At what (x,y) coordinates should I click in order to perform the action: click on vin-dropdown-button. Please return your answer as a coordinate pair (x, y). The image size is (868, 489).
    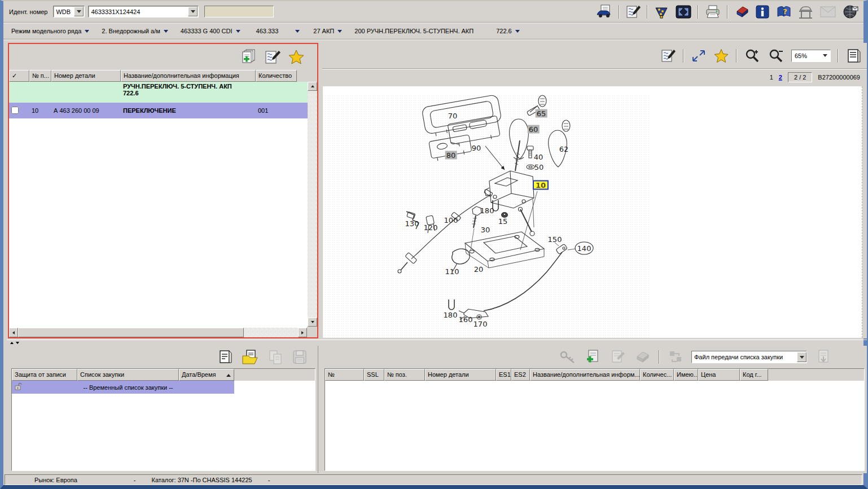
    Looking at the image, I should click on (193, 11).